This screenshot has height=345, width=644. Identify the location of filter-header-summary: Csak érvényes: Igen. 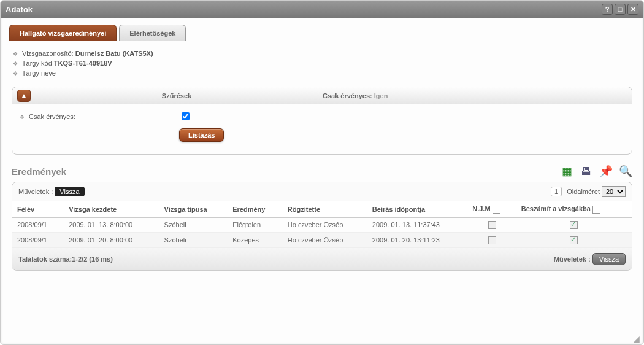
(475, 96).